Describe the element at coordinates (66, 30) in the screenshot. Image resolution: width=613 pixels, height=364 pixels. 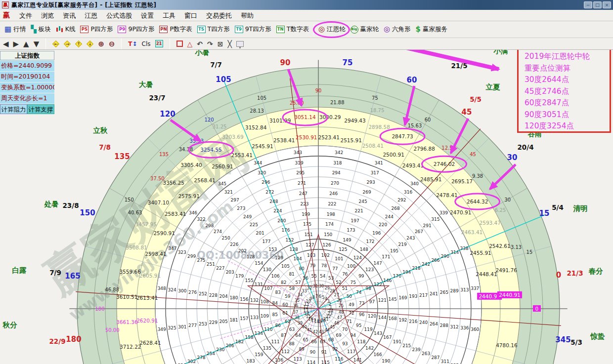
I see `toolbar-button-kline: K线` at that location.